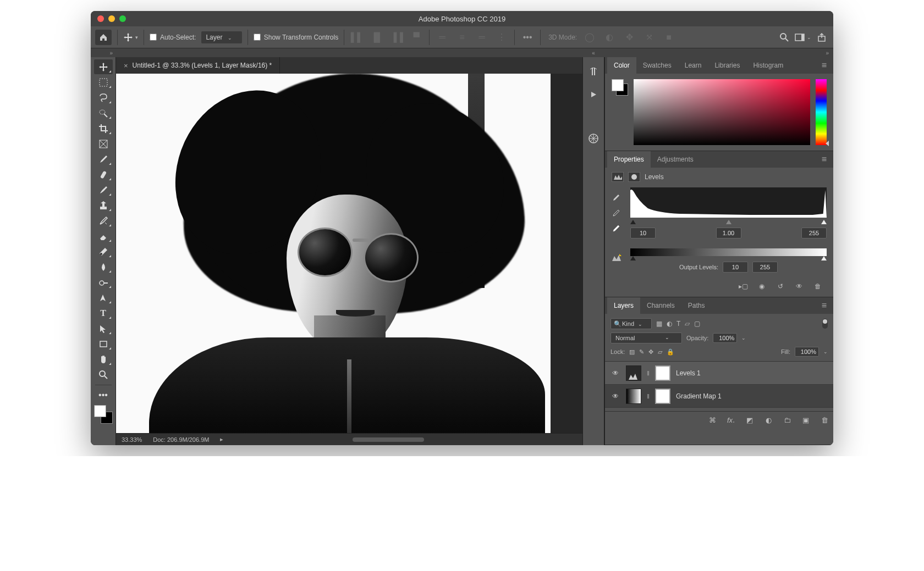 The width and height of the screenshot is (924, 571). Describe the element at coordinates (103, 82) in the screenshot. I see `marquee-tool` at that location.